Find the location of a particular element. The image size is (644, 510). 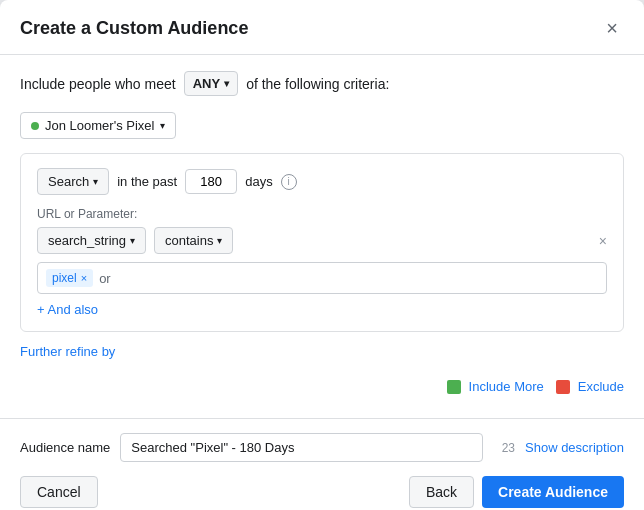

show-description-button: Show description is located at coordinates (574, 448).